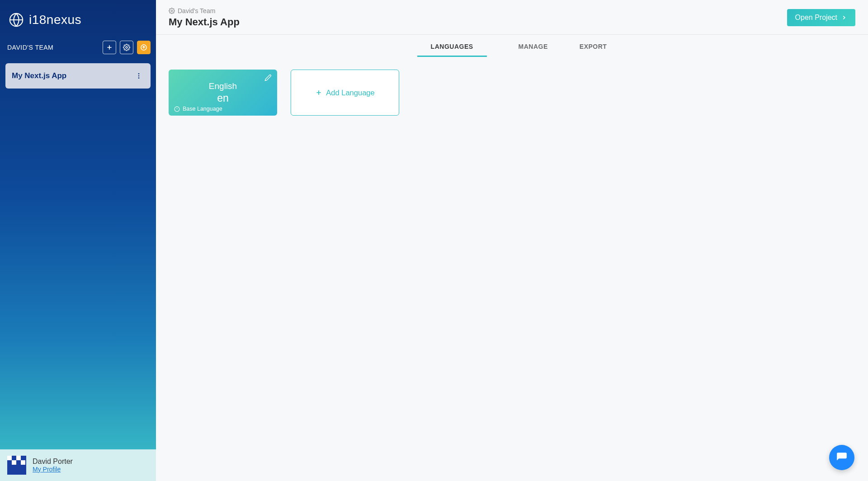 The height and width of the screenshot is (481, 868). What do you see at coordinates (78, 76) in the screenshot?
I see `sidebar-project-item: My Next.js App` at bounding box center [78, 76].